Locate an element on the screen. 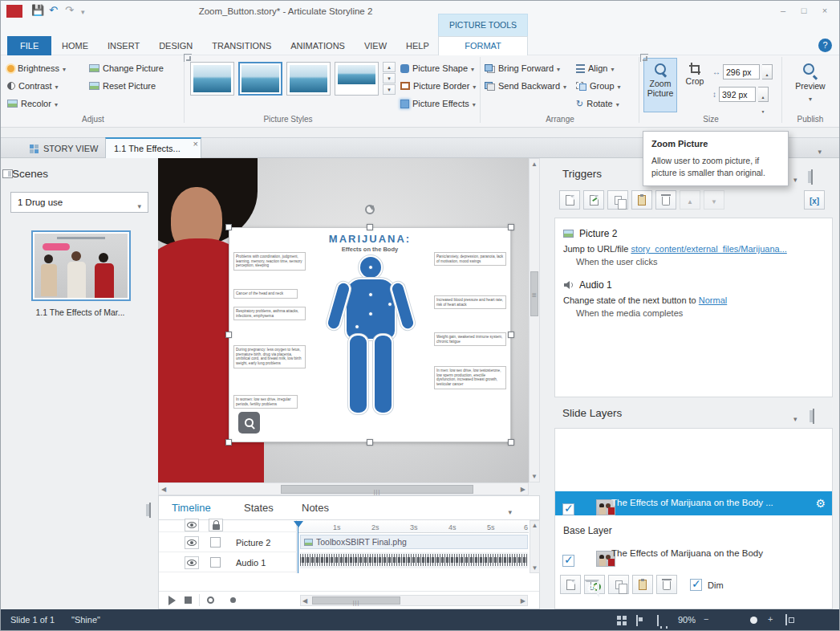 This screenshot has width=840, height=631. zoom-picture-button: Zoom Picture is located at coordinates (660, 85).